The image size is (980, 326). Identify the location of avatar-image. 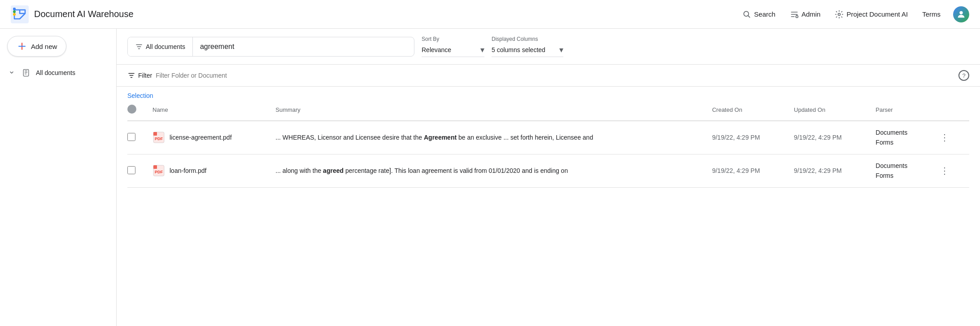
(961, 14).